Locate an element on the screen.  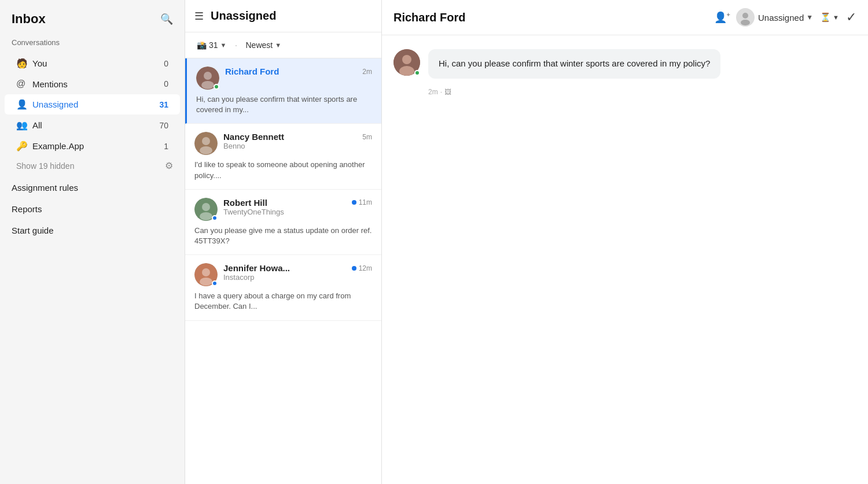
mentions-count: 0 is located at coordinates (166, 84).